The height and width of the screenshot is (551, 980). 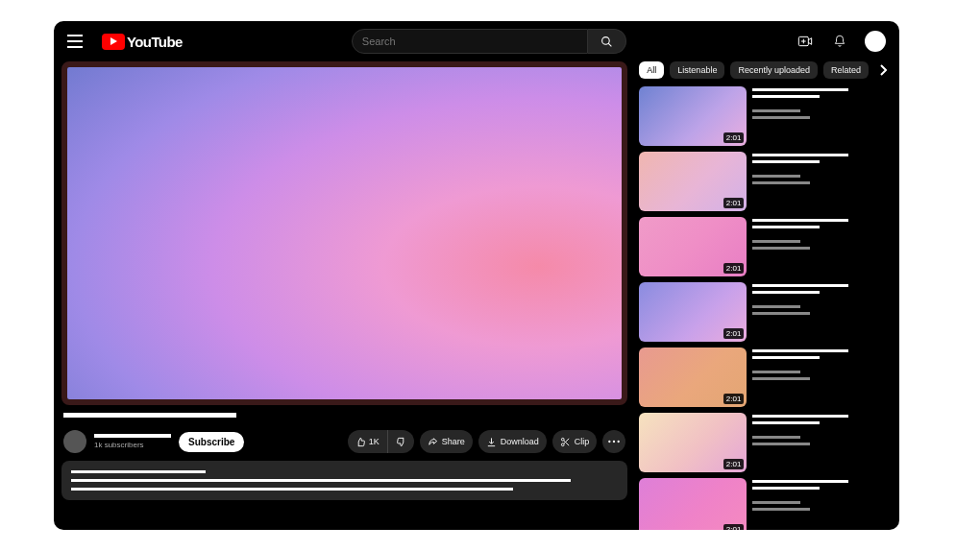 What do you see at coordinates (155, 42) in the screenshot?
I see `logo-text: YouTube` at bounding box center [155, 42].